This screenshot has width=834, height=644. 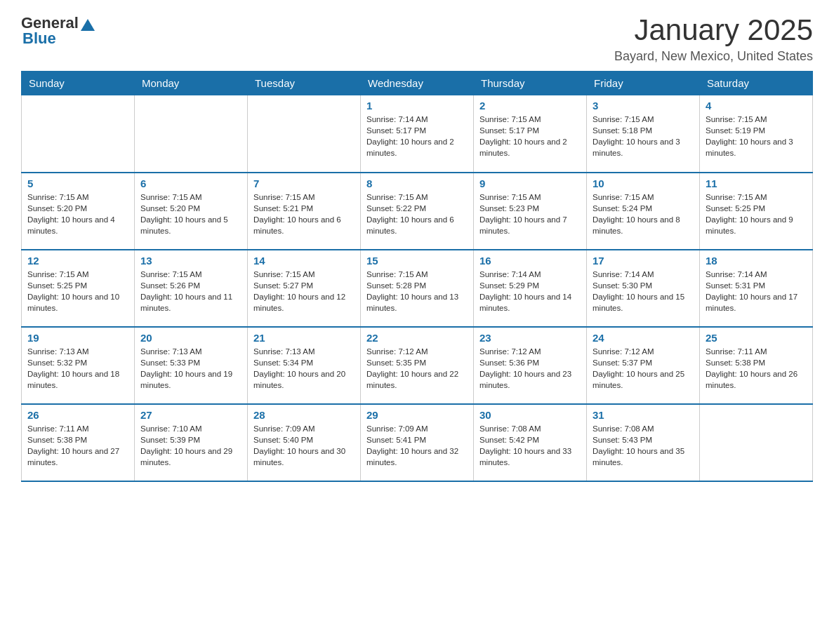 I want to click on calendar-cell: 10Sunrise: 7:15 AMSunset: 5:24 PMDayligh…, so click(x=643, y=211).